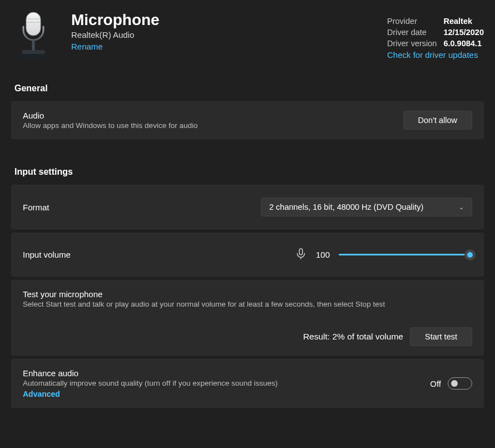 Image resolution: width=495 pixels, height=448 pixels. What do you see at coordinates (248, 255) in the screenshot?
I see `volume-card: Input volume 100` at bounding box center [248, 255].